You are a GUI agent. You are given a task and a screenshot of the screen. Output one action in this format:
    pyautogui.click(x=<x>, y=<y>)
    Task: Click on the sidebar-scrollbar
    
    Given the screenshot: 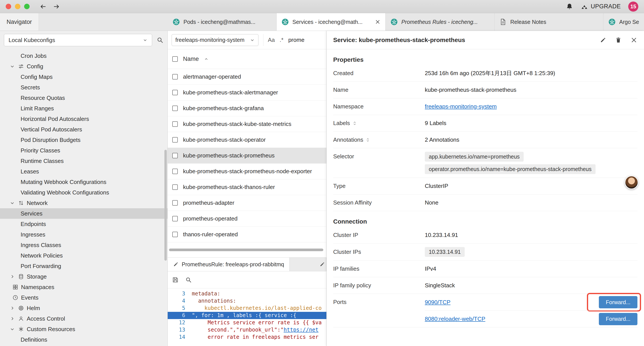 What is the action you would take?
    pyautogui.click(x=166, y=205)
    